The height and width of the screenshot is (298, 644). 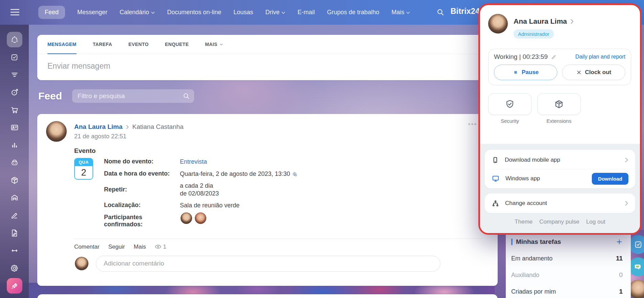 What do you see at coordinates (51, 12) in the screenshot?
I see `nav-item-feed: Feed` at bounding box center [51, 12].